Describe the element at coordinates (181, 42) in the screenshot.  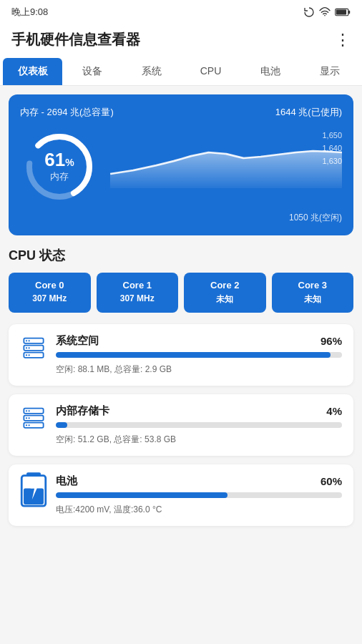
I see `header: 手机硬件信息查看器 ⋮` at that location.